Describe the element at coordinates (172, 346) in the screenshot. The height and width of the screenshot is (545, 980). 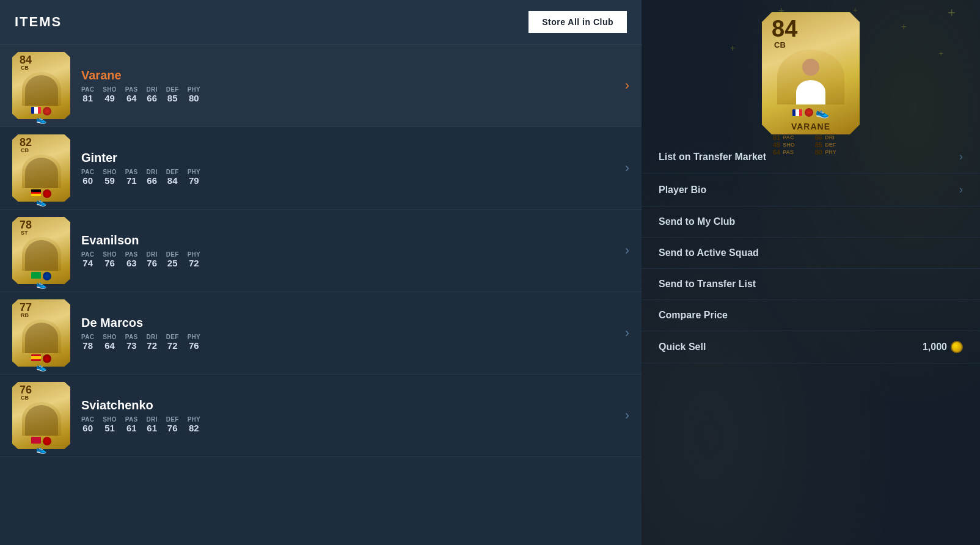
I see `stat-value: 72` at that location.